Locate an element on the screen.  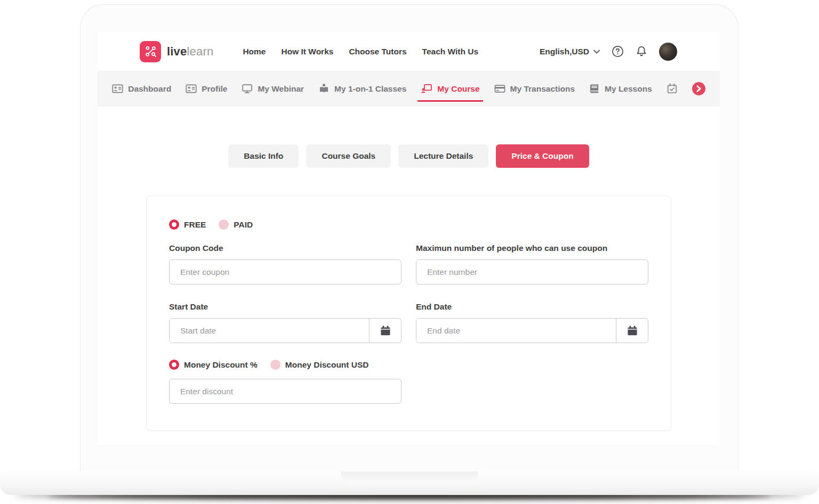
help-icon is located at coordinates (617, 51).